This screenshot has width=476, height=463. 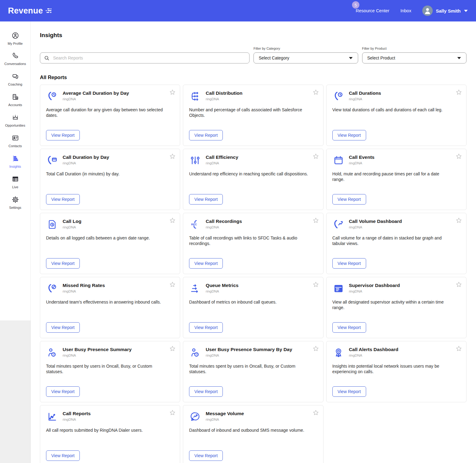 What do you see at coordinates (406, 11) in the screenshot?
I see `inbox-link: Inbox` at bounding box center [406, 11].